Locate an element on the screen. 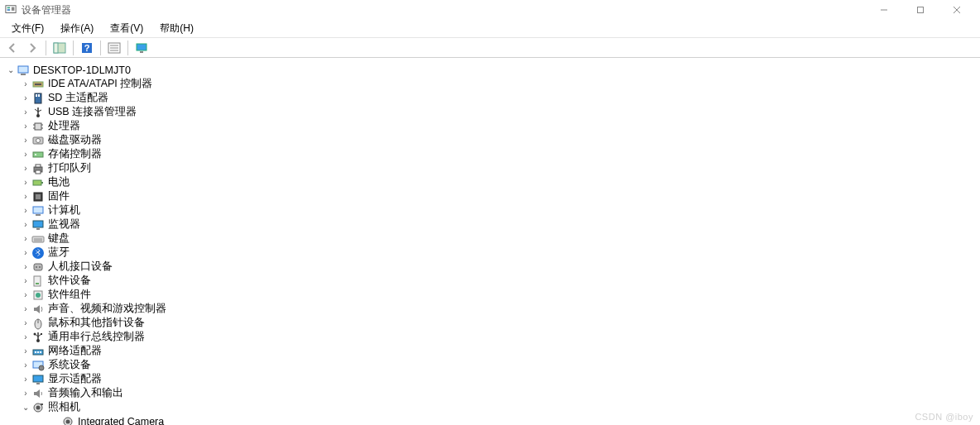  scan-hardware-button is located at coordinates (142, 48).